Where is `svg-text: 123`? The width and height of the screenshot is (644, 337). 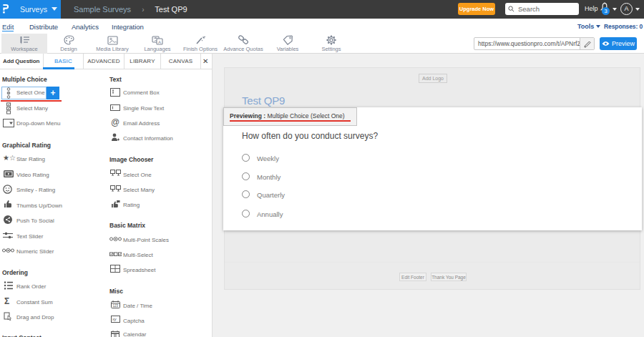
svg-text: 123 is located at coordinates (116, 306).